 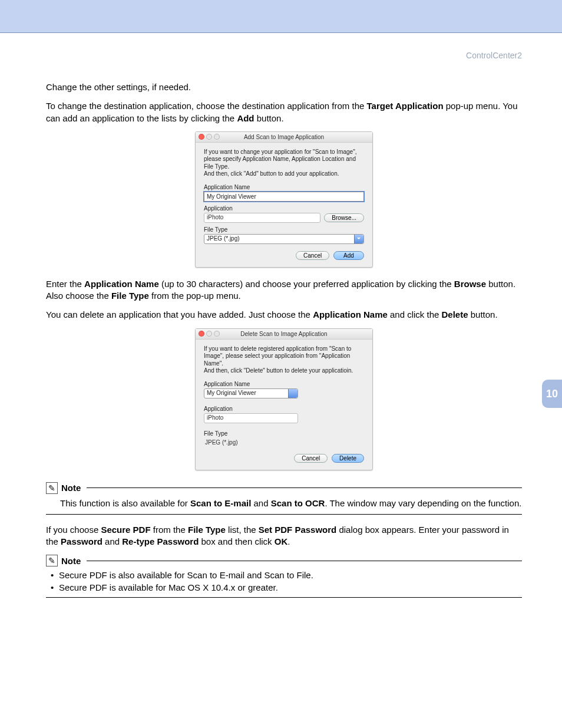 I want to click on dialog-instructions: If you want to delete registered applica…, so click(x=284, y=360).